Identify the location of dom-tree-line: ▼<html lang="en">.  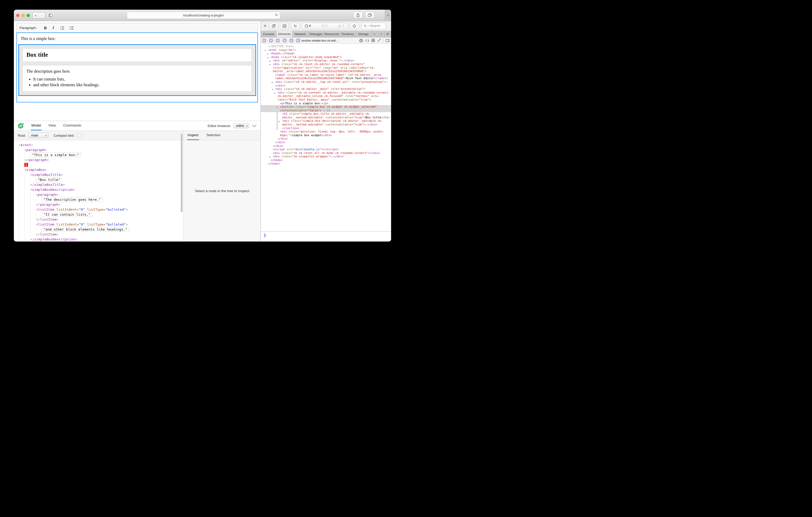
(326, 50).